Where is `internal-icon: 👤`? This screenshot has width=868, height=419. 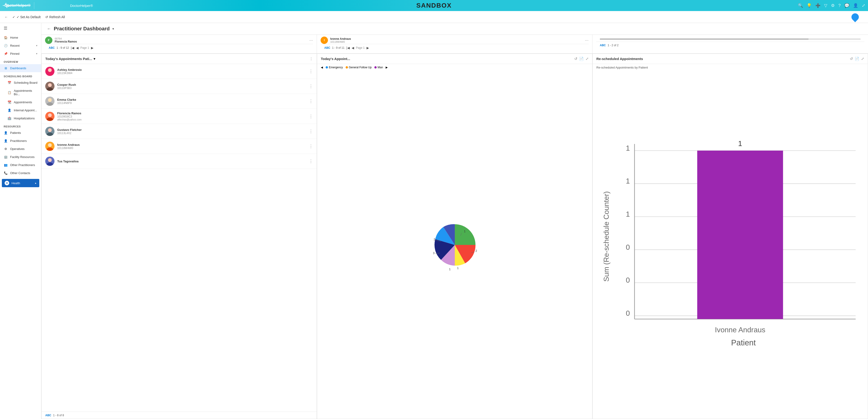
internal-icon: 👤 is located at coordinates (9, 110).